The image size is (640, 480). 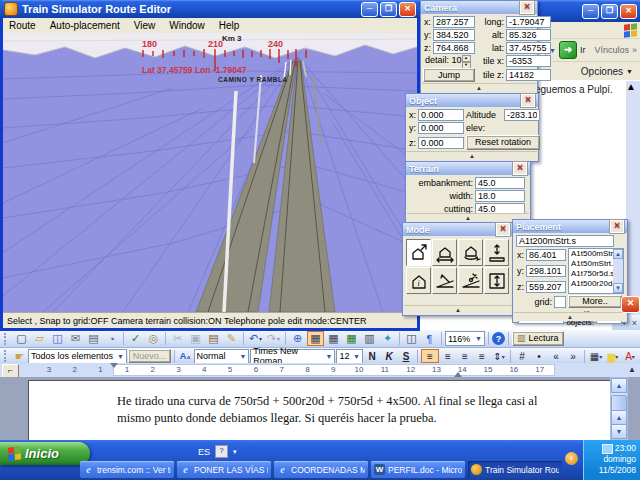 I want to click on scroll-down-icon: ▼, so click(x=618, y=288).